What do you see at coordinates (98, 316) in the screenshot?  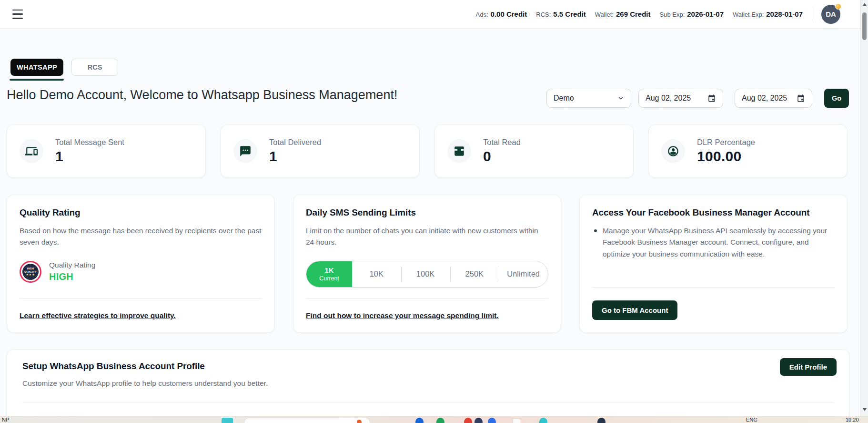 I see `improve-quality-link: Learn effective strategies to improve qu…` at bounding box center [98, 316].